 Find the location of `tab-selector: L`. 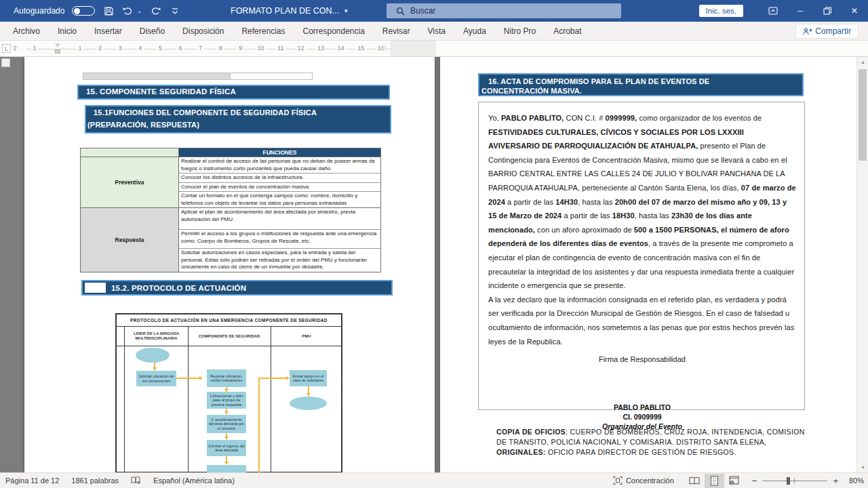

tab-selector: L is located at coordinates (7, 49).